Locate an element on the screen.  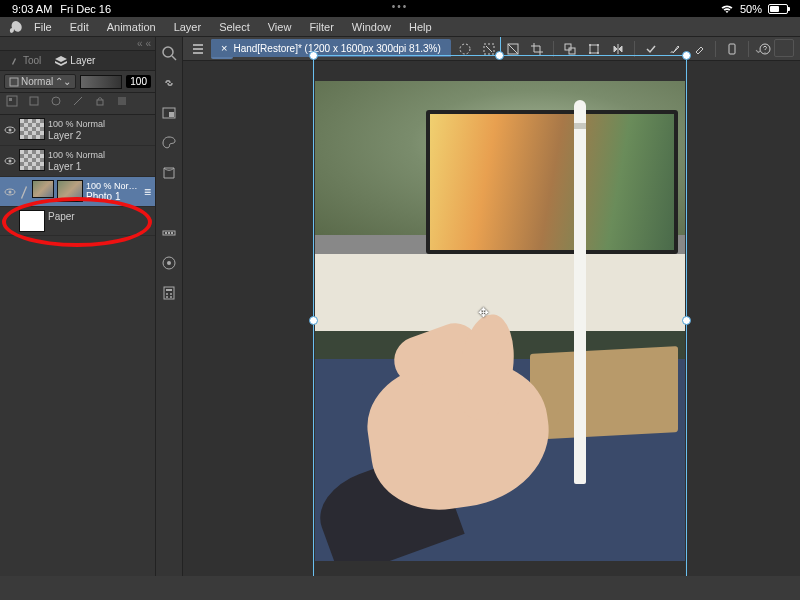
layer-info: 100 % Nor… is located at coordinates (112, 186).